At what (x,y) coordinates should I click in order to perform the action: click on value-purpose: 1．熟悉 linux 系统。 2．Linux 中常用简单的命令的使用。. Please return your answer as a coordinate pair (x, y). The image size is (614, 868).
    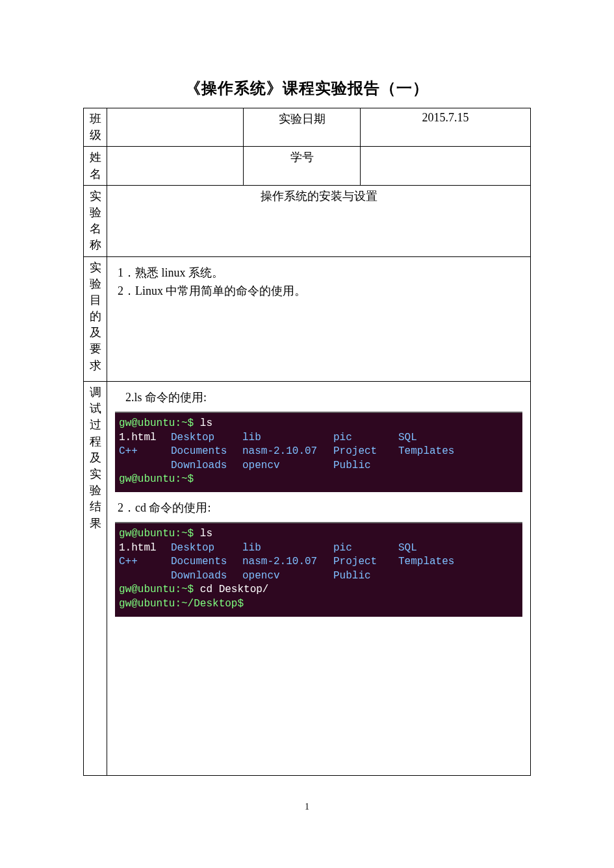
    Looking at the image, I should click on (319, 319).